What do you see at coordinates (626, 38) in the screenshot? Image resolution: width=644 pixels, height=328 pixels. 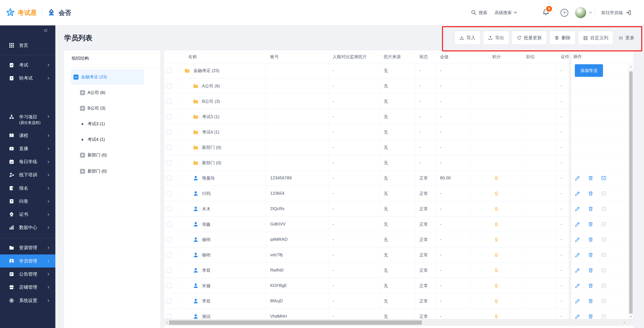 I see `more-button: 更多` at bounding box center [626, 38].